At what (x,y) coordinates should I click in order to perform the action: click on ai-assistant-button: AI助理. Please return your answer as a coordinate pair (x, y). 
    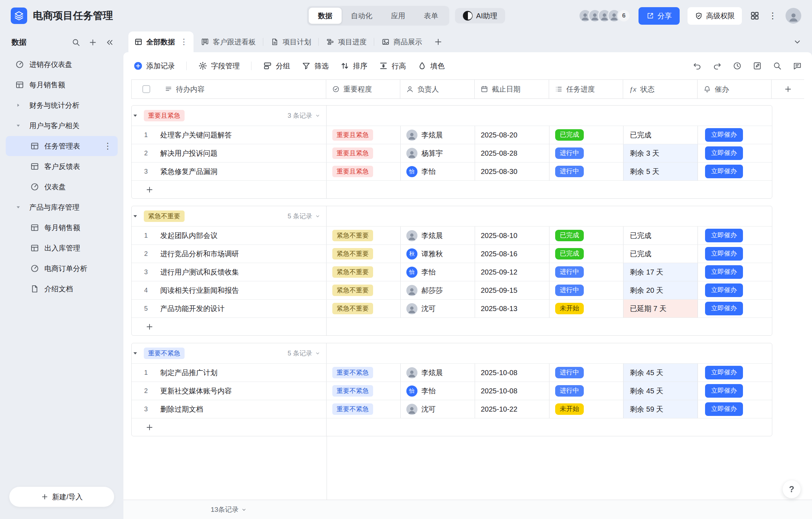
    Looking at the image, I should click on (480, 16).